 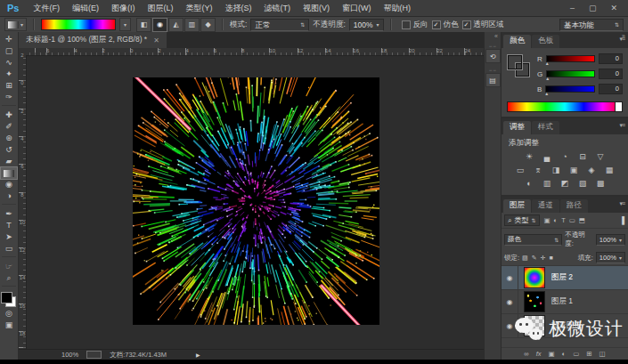 I want to click on white-swatch, so click(x=618, y=107).